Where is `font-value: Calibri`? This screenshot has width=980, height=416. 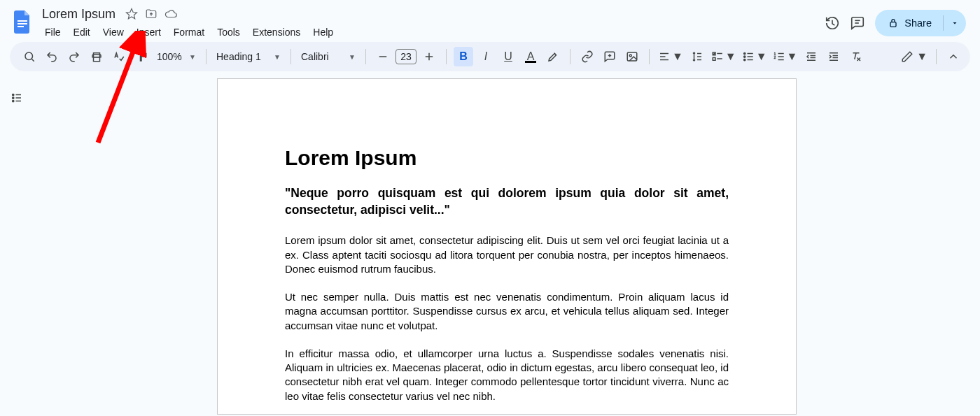
font-value: Calibri is located at coordinates (315, 57).